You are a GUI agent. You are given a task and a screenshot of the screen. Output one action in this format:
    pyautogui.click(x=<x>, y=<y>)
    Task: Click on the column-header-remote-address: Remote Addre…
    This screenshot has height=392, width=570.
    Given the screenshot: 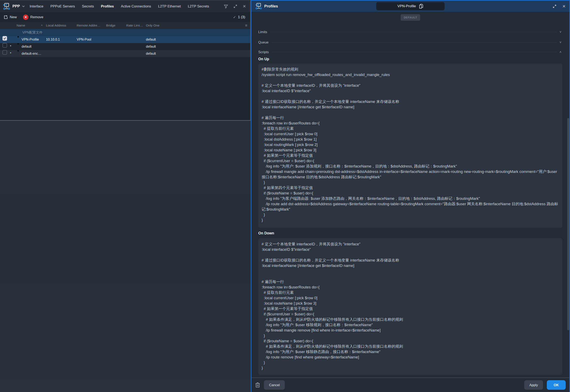 What is the action you would take?
    pyautogui.click(x=88, y=26)
    